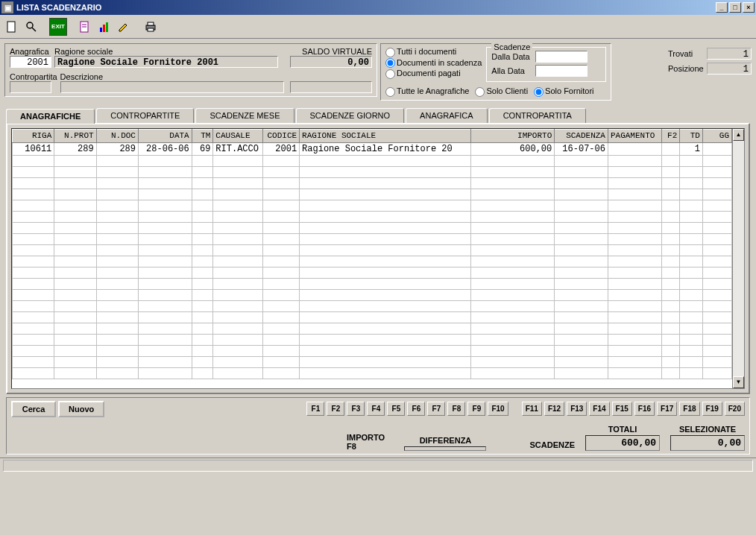  What do you see at coordinates (511, 57) in the screenshot?
I see `dalla-data-label: Dalla Data` at bounding box center [511, 57].